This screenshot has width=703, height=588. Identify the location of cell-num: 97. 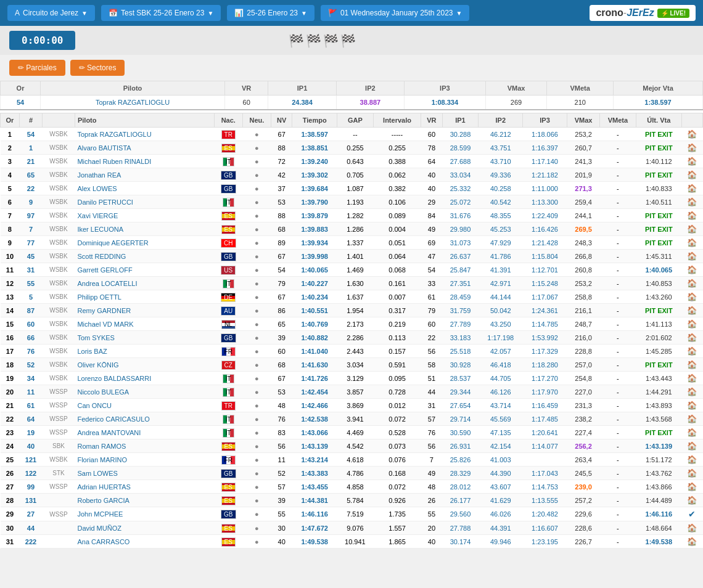
(31, 216).